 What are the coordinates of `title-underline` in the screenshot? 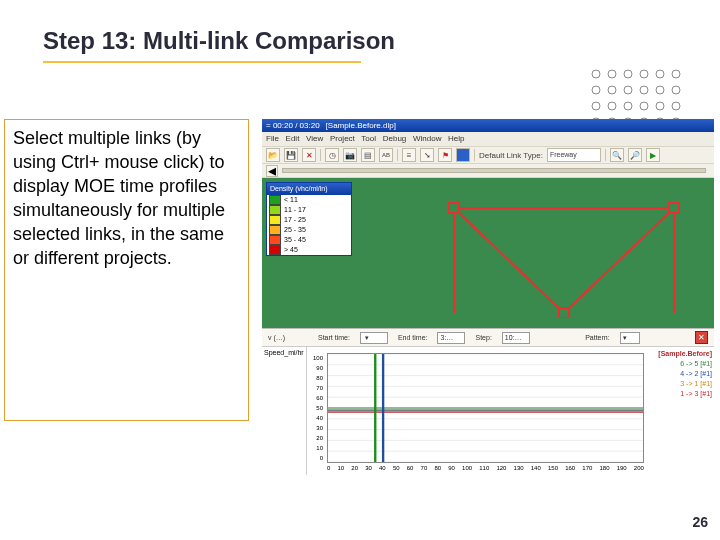 It's located at (202, 62).